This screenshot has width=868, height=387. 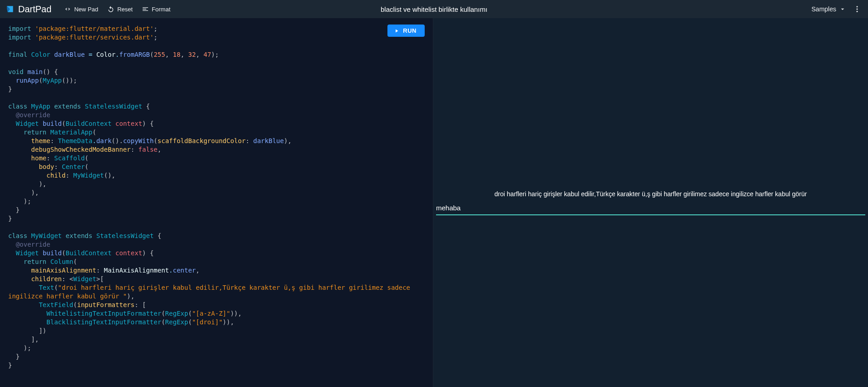 I want to click on textfield-underline, so click(x=650, y=215).